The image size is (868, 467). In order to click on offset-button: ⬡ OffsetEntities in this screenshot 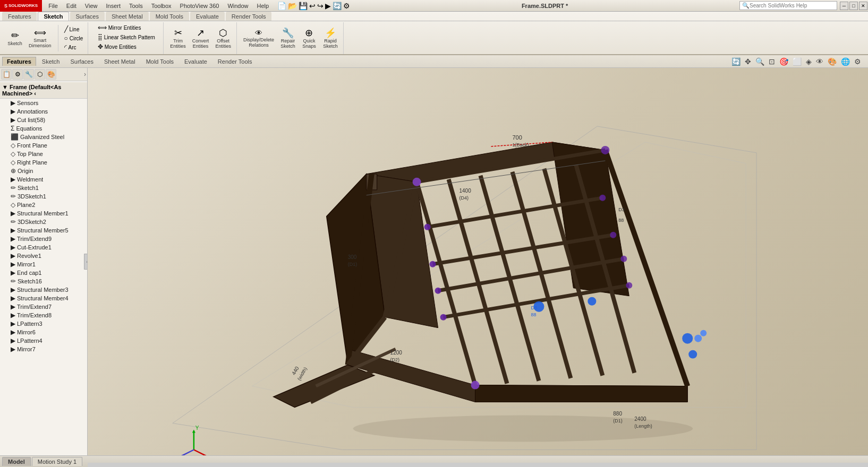, I will do `click(223, 38)`.